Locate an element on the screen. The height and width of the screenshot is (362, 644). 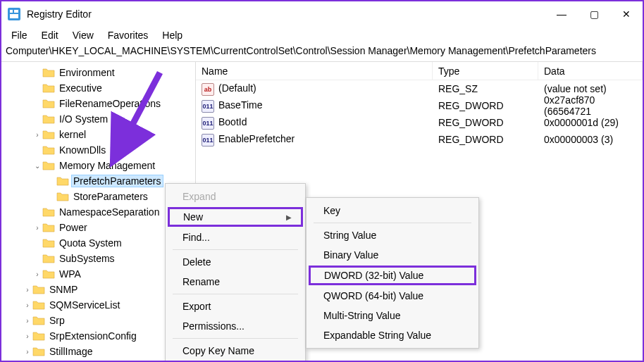
ctx-permissions: Permissions... is located at coordinates (235, 326).